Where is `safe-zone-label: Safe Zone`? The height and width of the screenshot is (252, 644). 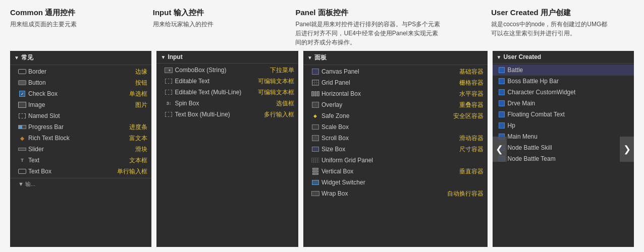
safe-zone-label: Safe Zone is located at coordinates (387, 116).